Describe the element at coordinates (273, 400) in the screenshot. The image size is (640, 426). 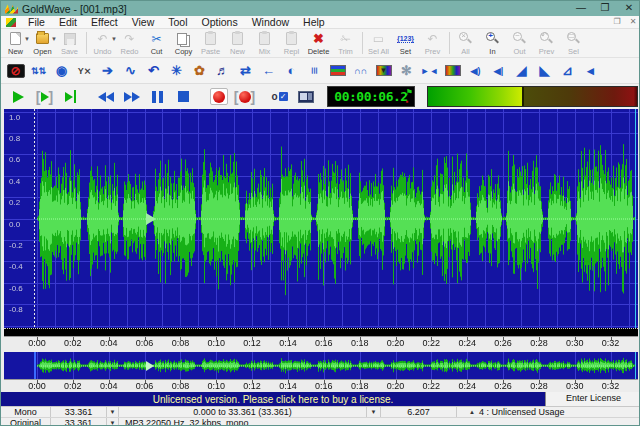
I see `license-message: Unlicensed version. Please click here to…` at that location.